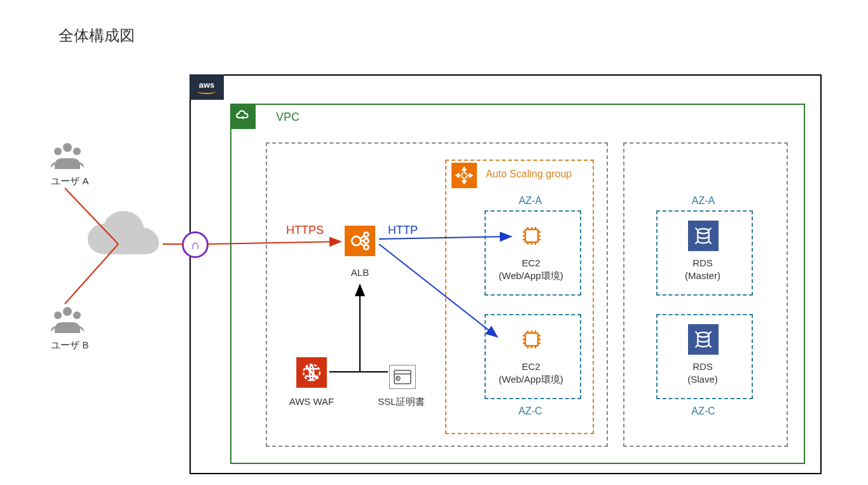 The height and width of the screenshot is (485, 868). I want to click on alb-icon, so click(360, 241).